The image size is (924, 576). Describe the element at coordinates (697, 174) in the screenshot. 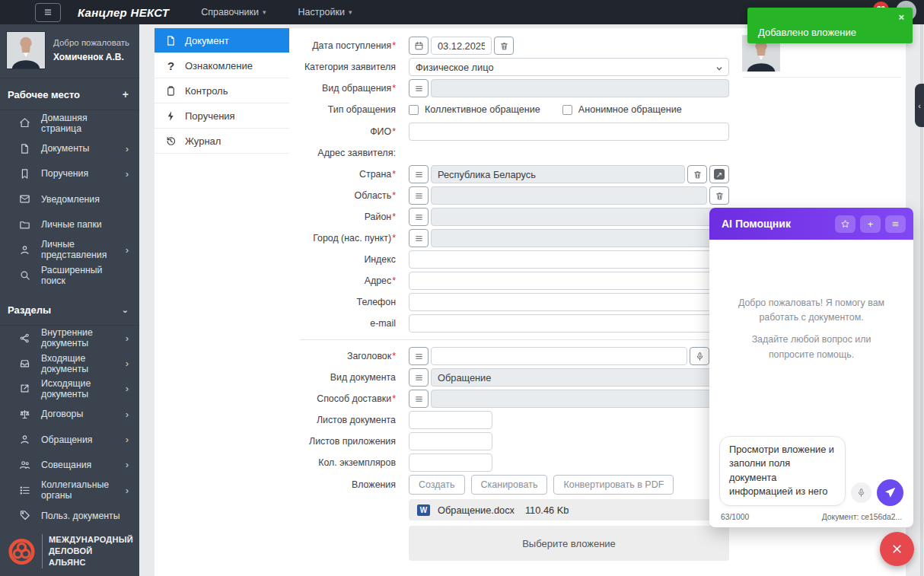

I see `clear-country-button` at that location.